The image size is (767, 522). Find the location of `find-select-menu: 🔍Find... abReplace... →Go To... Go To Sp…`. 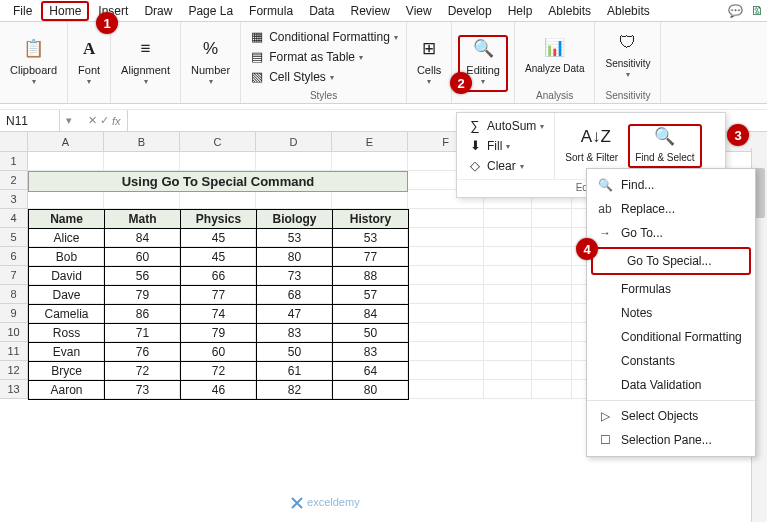

find-select-menu: 🔍Find... abReplace... →Go To... Go To Sp… is located at coordinates (671, 312).